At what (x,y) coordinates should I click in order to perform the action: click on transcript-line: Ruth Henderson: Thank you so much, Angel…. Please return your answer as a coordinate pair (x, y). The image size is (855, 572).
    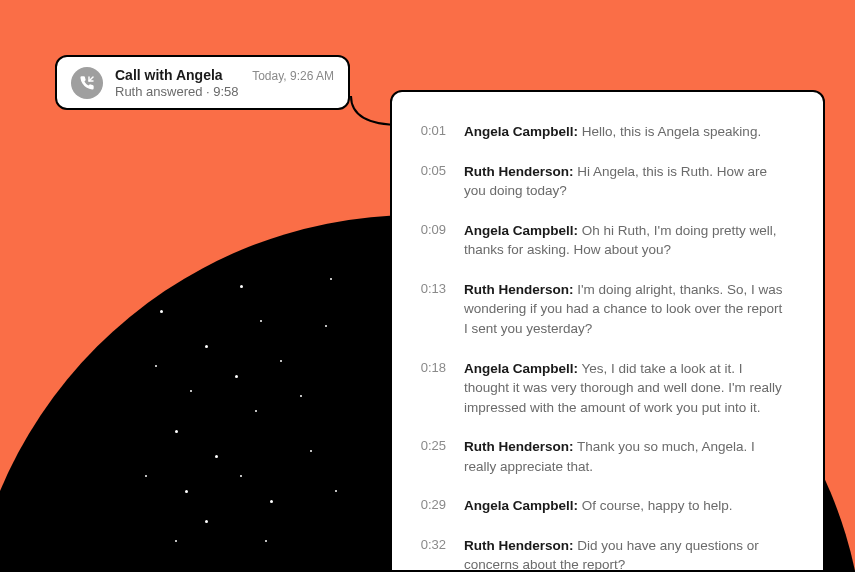
    Looking at the image, I should click on (626, 456).